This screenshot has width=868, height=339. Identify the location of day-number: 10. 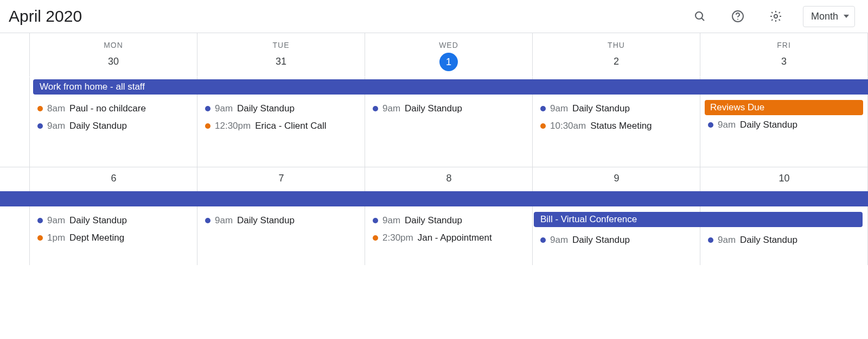
(784, 178).